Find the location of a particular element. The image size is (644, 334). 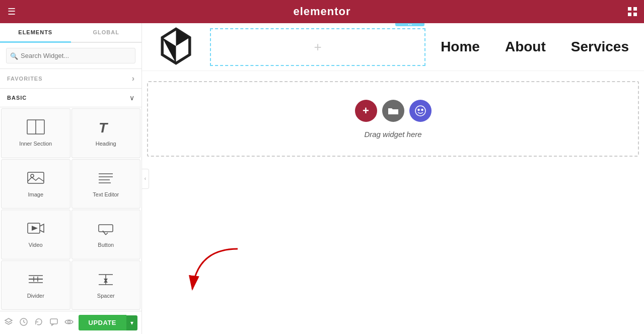

tab-global: GLOBAL is located at coordinates (107, 32).